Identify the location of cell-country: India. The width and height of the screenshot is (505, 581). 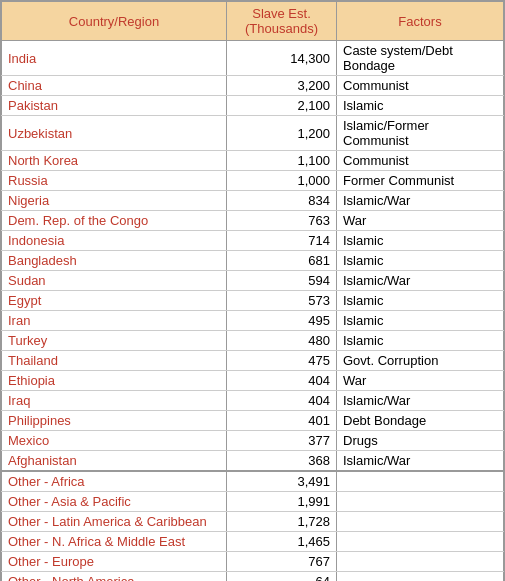
(114, 58).